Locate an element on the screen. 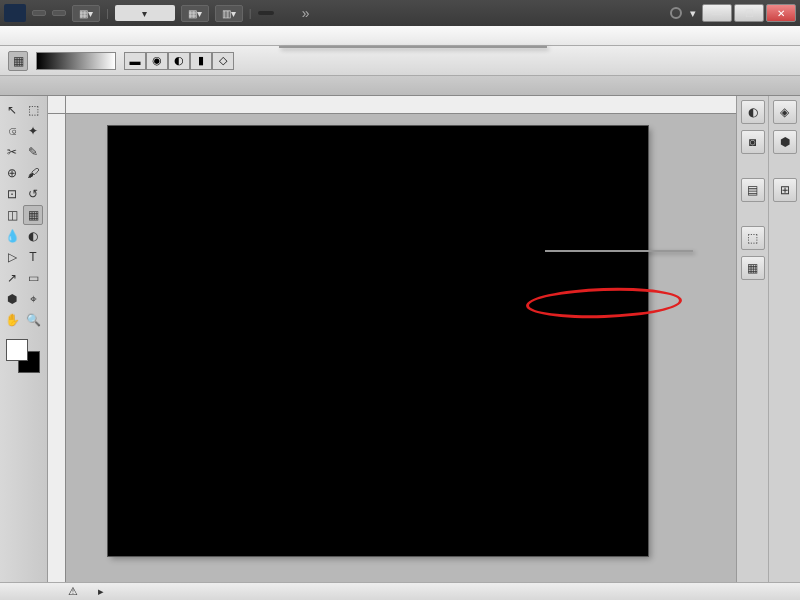 Image resolution: width=800 pixels, height=600 pixels. character-panel-icon: ⊞ is located at coordinates (785, 190).